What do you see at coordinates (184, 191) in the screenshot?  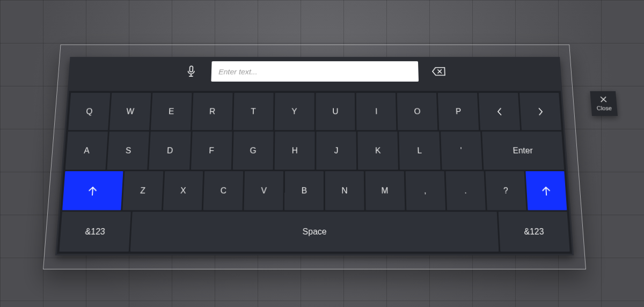 I see `key-x: X` at bounding box center [184, 191].